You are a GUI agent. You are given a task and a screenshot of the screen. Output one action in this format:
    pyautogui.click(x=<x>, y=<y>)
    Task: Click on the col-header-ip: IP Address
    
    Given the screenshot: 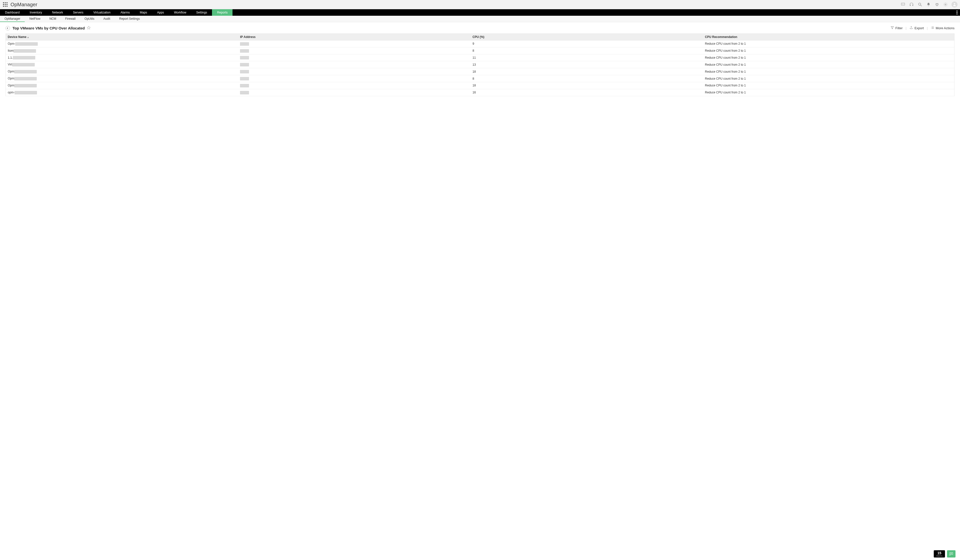 What is the action you would take?
    pyautogui.click(x=354, y=37)
    